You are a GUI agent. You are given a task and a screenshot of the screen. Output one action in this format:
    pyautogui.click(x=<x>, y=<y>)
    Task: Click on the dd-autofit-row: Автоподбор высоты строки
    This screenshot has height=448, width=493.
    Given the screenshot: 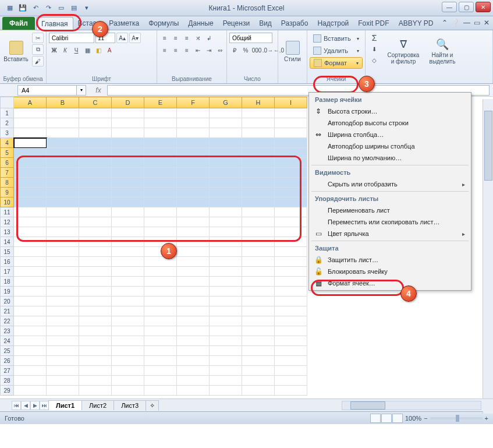 What is the action you would take?
    pyautogui.click(x=390, y=123)
    